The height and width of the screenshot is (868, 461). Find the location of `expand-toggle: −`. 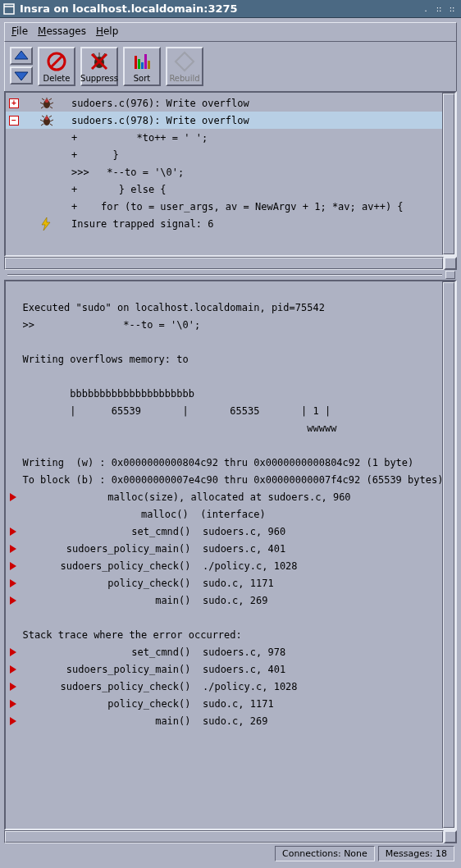

expand-toggle: − is located at coordinates (25, 121).